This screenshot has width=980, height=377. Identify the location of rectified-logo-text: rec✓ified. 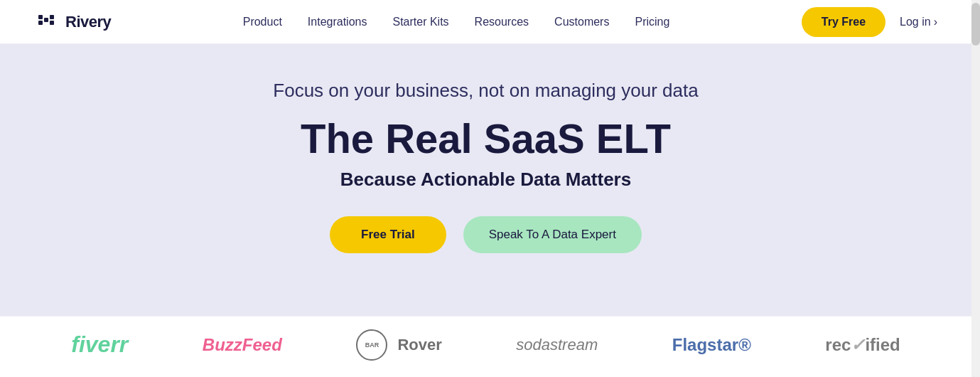
(863, 345).